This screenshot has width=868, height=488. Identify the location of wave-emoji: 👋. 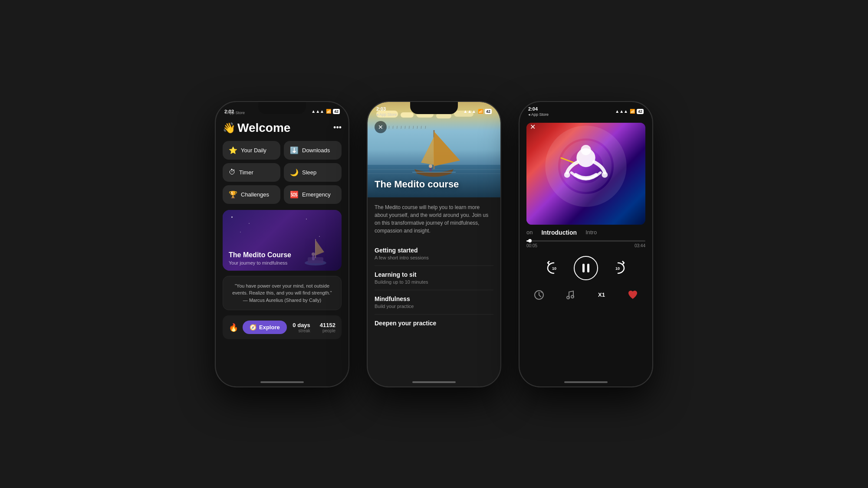
(229, 128).